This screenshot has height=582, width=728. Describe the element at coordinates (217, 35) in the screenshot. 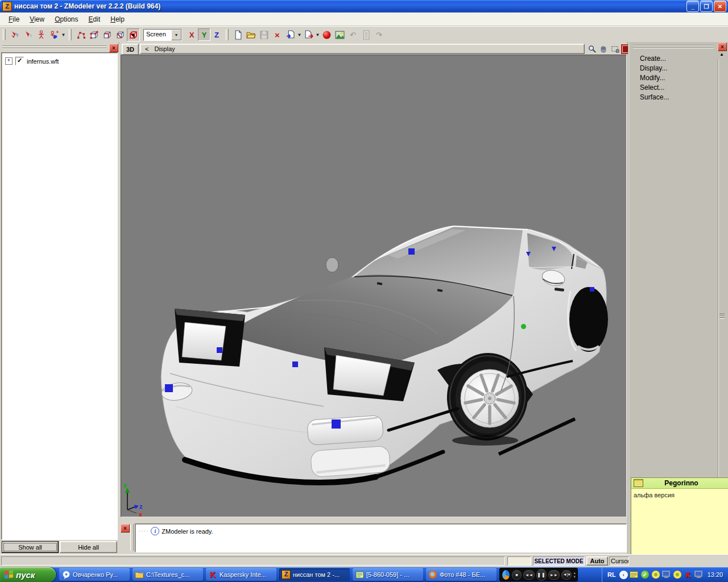

I see `axis-z-button: Z` at that location.